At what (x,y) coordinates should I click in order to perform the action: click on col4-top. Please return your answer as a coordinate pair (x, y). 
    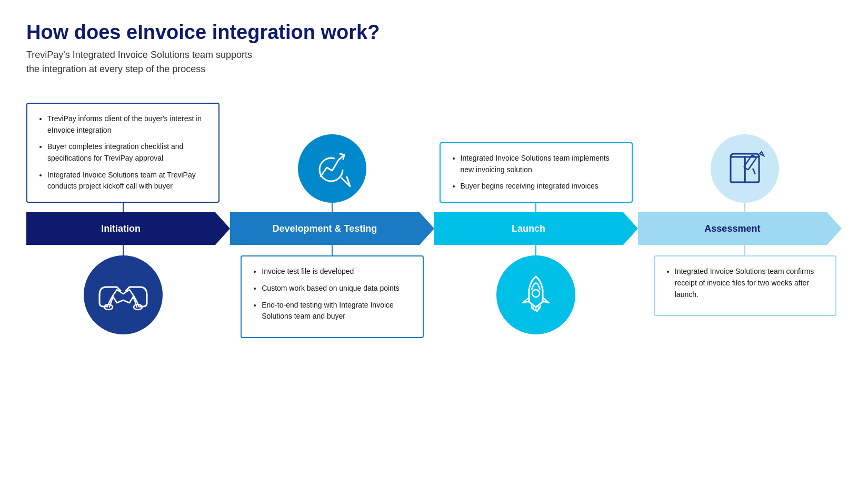
    Looking at the image, I should click on (740, 153).